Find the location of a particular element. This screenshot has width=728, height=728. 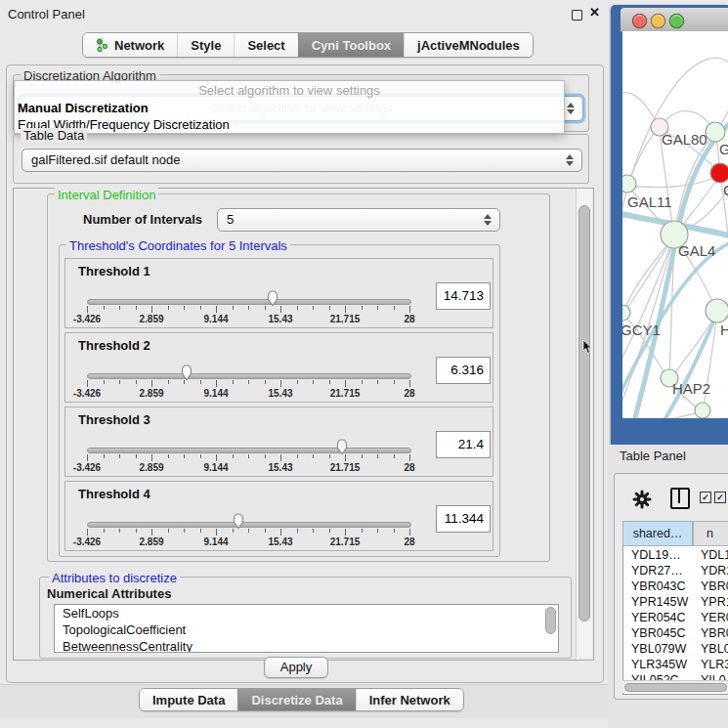

table-row-shared-name: YBR043C is located at coordinates (662, 586).